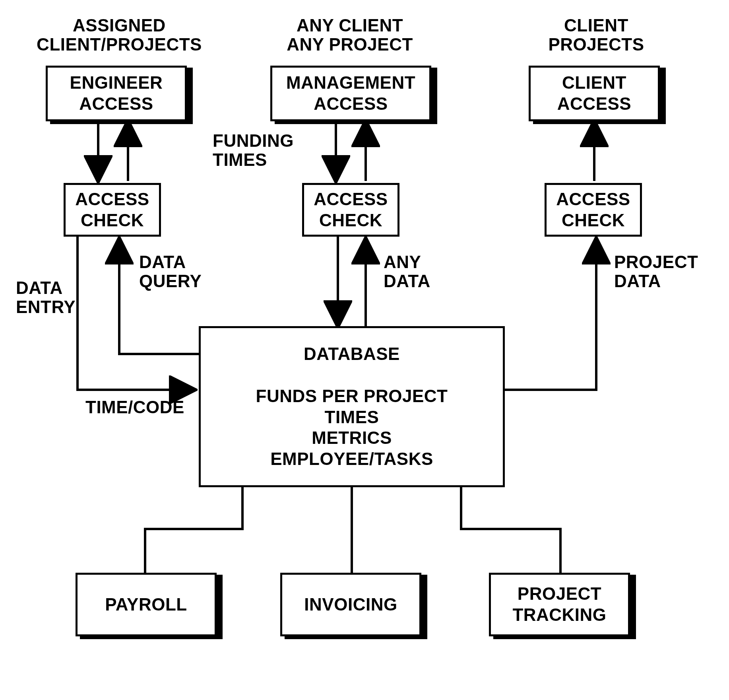  Describe the element at coordinates (135, 407) in the screenshot. I see `label-time-code: TIME/CODE` at that location.